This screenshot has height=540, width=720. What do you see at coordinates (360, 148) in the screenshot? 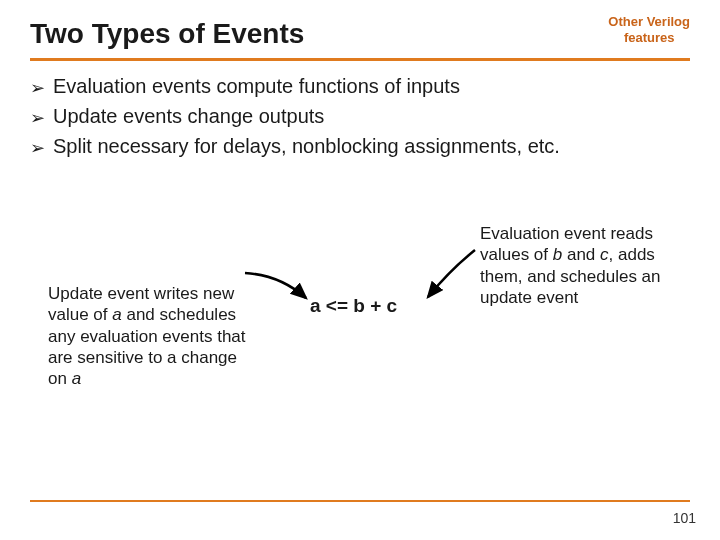
I see `bullet-item: ➢ Split necessary for delays, nonblockin…` at bounding box center [360, 148].